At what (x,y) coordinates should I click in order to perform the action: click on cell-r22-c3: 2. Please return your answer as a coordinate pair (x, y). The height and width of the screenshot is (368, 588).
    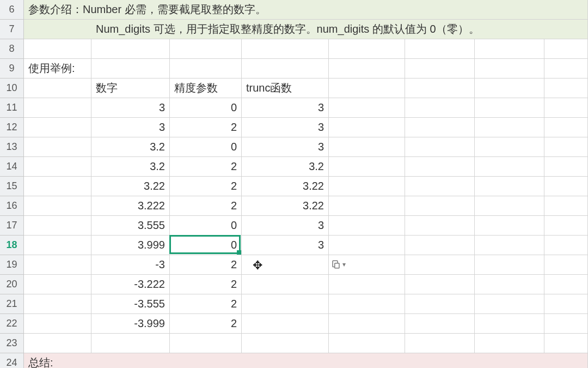
    Looking at the image, I should click on (206, 324).